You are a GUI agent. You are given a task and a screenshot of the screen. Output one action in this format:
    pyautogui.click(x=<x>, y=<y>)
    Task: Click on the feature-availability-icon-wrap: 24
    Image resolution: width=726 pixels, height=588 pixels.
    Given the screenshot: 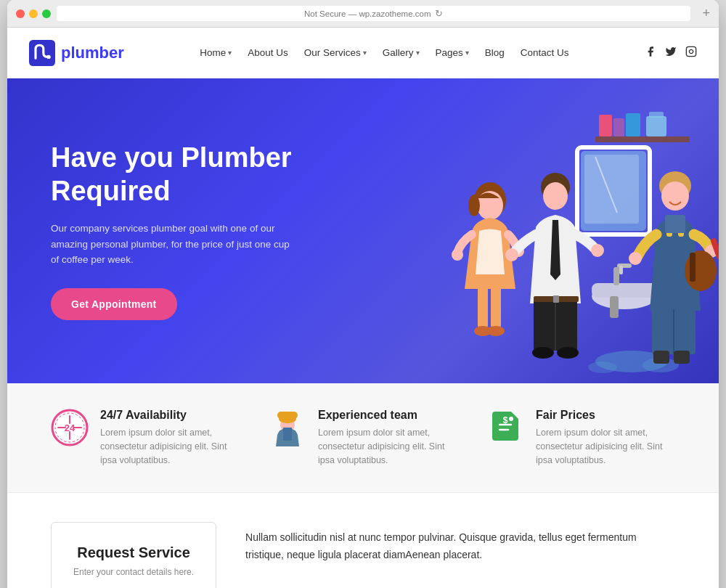 What is the action you would take?
    pyautogui.click(x=70, y=428)
    